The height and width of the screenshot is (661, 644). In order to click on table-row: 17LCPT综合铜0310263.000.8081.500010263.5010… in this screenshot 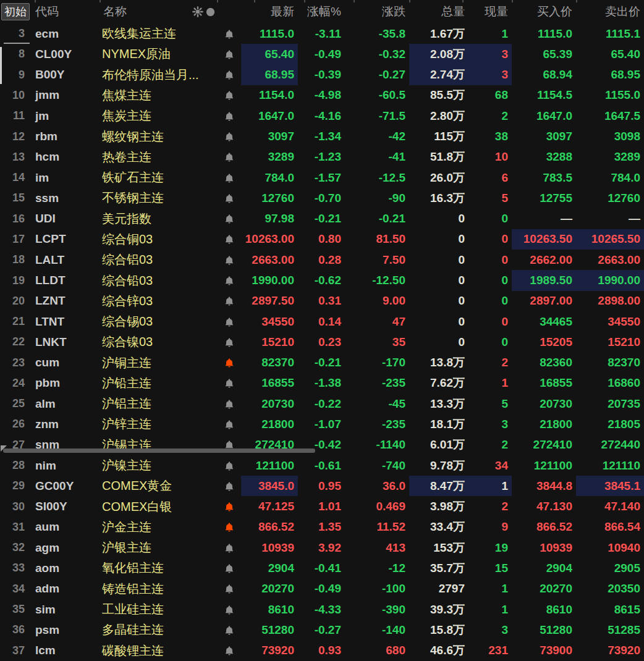, I will do `click(322, 240)`.